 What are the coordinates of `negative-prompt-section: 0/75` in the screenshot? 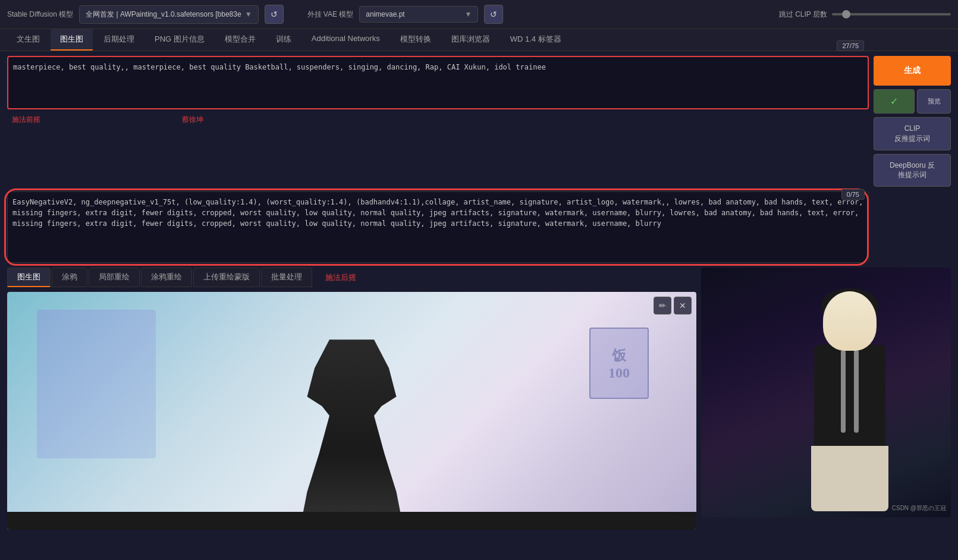 It's located at (479, 227).